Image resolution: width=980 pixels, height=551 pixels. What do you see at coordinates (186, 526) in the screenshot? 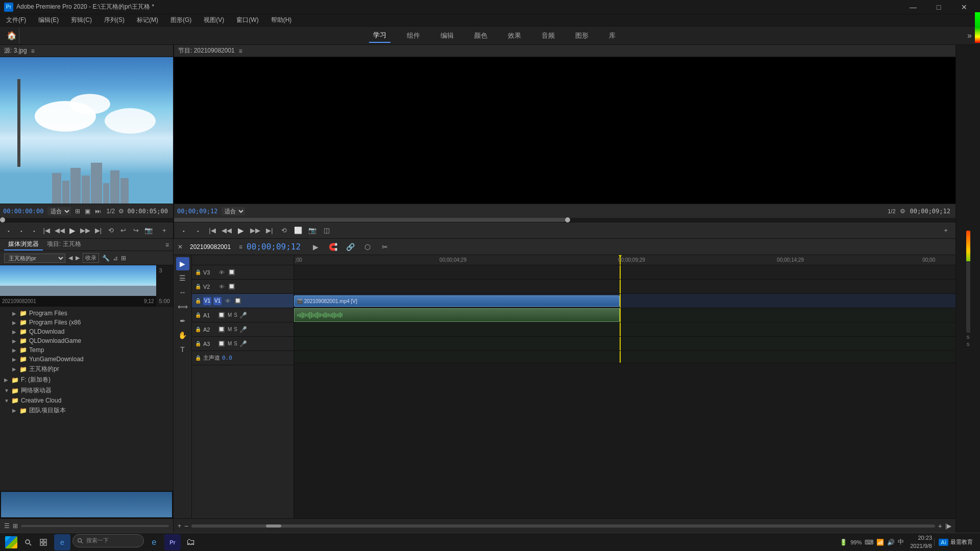
I see `timeline-zoom-out-btn: −` at bounding box center [186, 526].